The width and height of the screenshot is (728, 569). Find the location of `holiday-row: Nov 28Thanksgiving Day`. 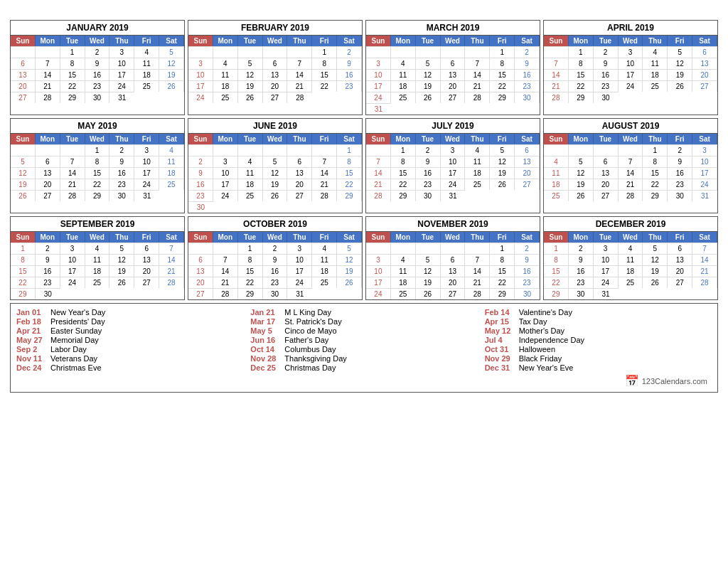

holiday-row: Nov 28Thanksgiving Day is located at coordinates (364, 358).